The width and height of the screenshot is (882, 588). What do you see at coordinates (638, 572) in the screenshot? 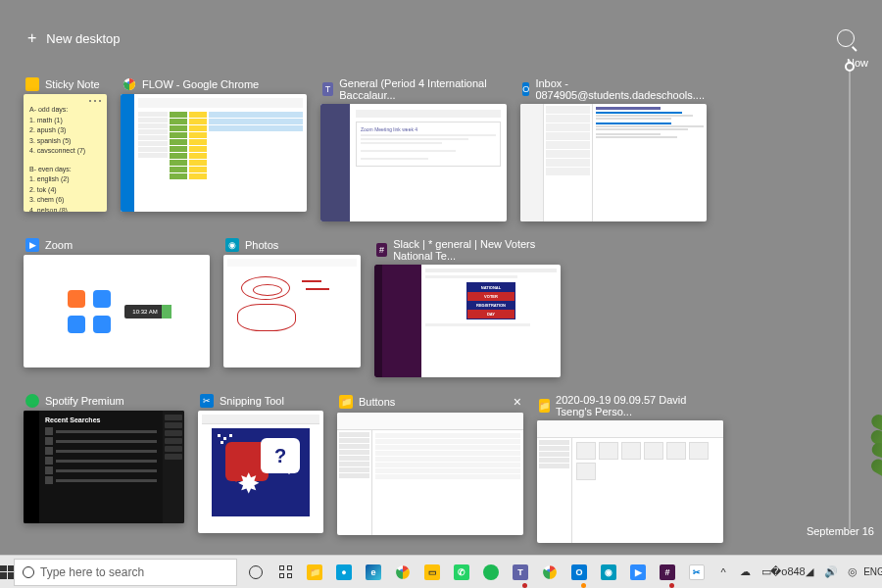
I see `taskbar-app-zoom: ▶` at bounding box center [638, 572].